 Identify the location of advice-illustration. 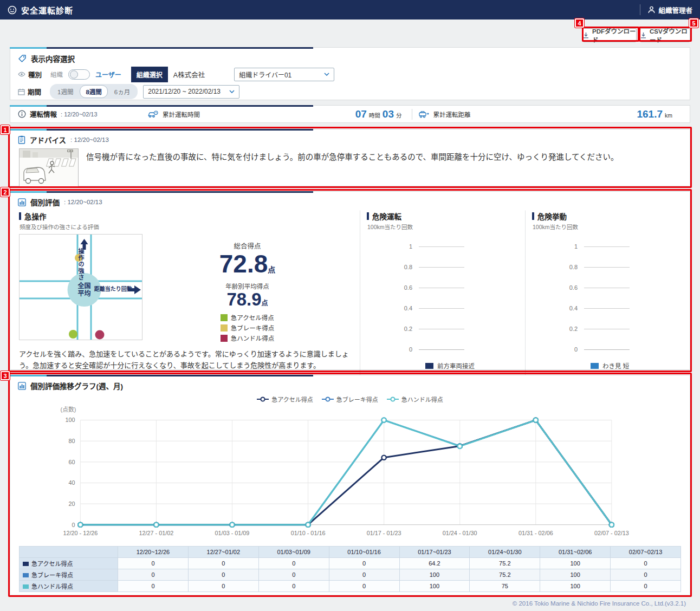
(49, 168).